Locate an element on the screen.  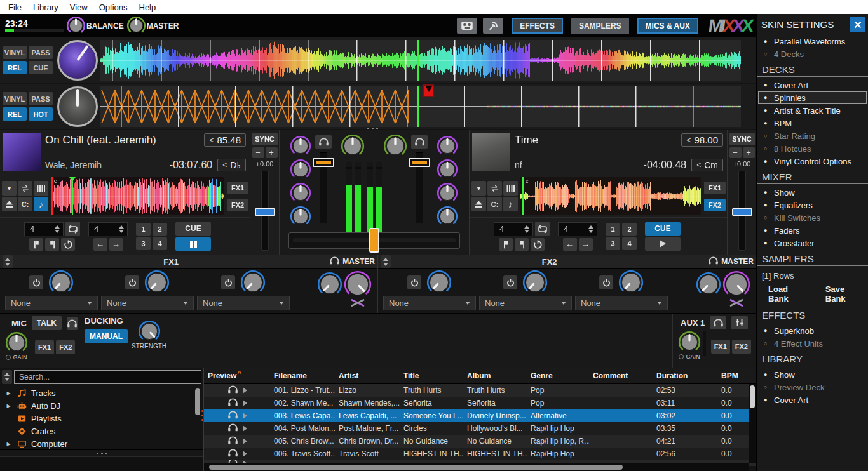
deck2-pitch-slider is located at coordinates (742, 211).